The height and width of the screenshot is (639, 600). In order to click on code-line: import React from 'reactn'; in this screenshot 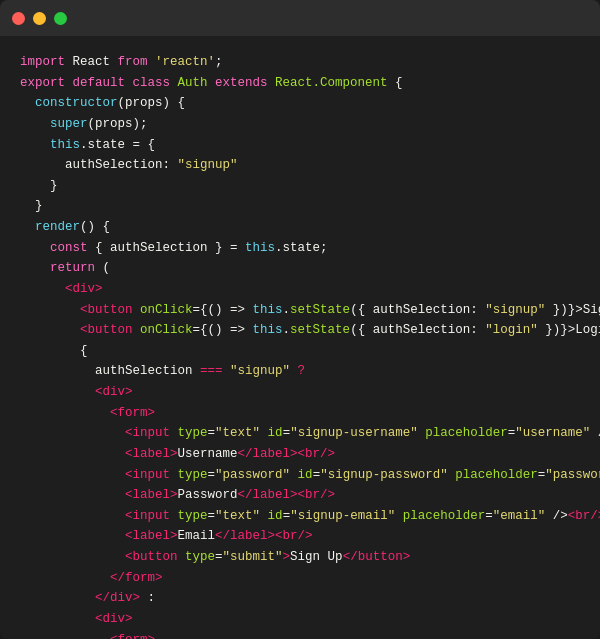, I will do `click(300, 62)`.